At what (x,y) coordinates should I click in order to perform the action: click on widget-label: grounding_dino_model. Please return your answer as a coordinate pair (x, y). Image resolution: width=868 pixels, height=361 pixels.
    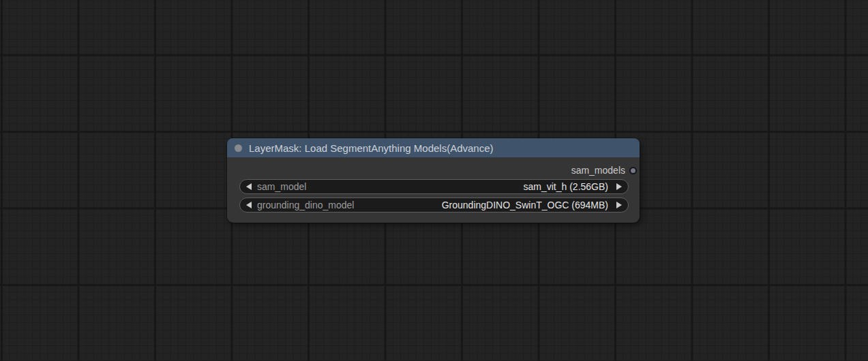
    Looking at the image, I should click on (305, 205).